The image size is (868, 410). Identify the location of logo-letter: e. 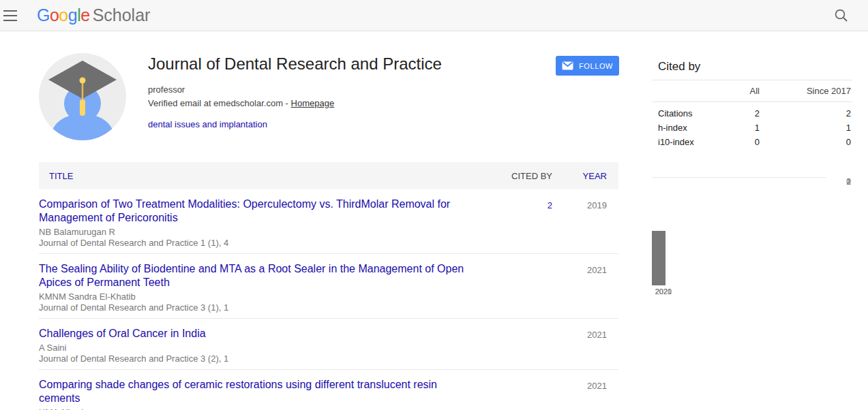
(85, 15).